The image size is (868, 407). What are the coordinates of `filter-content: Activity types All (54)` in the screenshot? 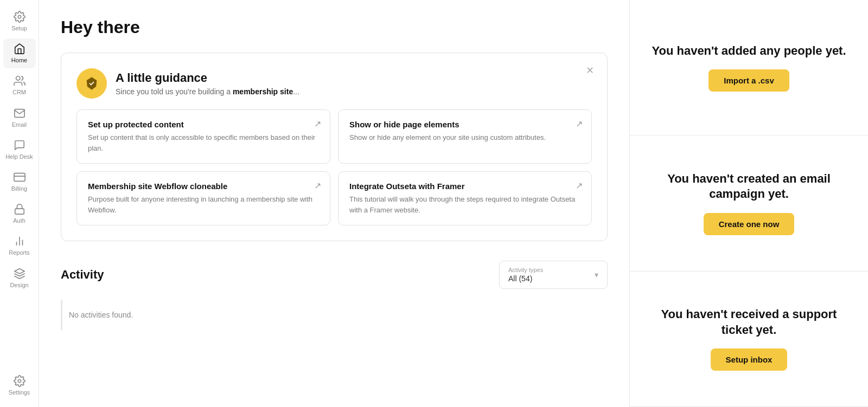 It's located at (526, 275).